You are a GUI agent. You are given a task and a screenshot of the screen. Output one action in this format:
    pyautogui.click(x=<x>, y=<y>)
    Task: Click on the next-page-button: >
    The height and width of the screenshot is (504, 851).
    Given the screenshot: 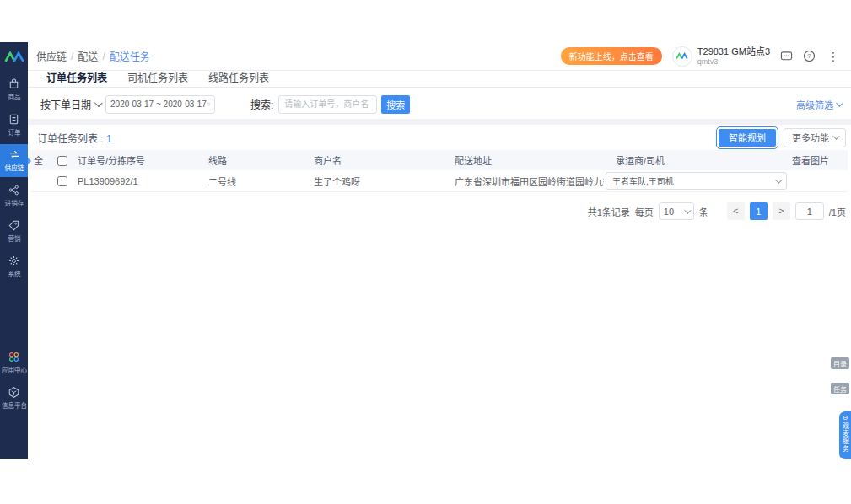 What is the action you would take?
    pyautogui.click(x=781, y=211)
    